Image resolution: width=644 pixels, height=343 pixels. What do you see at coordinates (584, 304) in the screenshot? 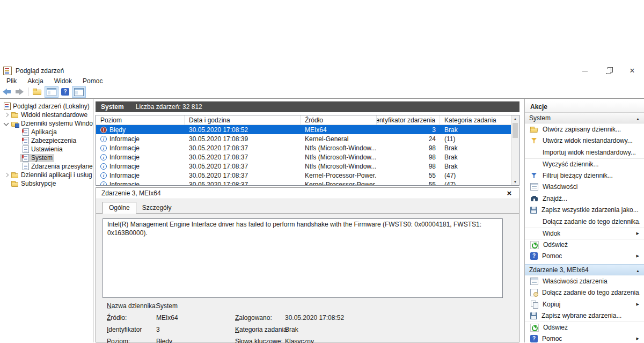
I see `action-item: Kopiuj` at bounding box center [584, 304].